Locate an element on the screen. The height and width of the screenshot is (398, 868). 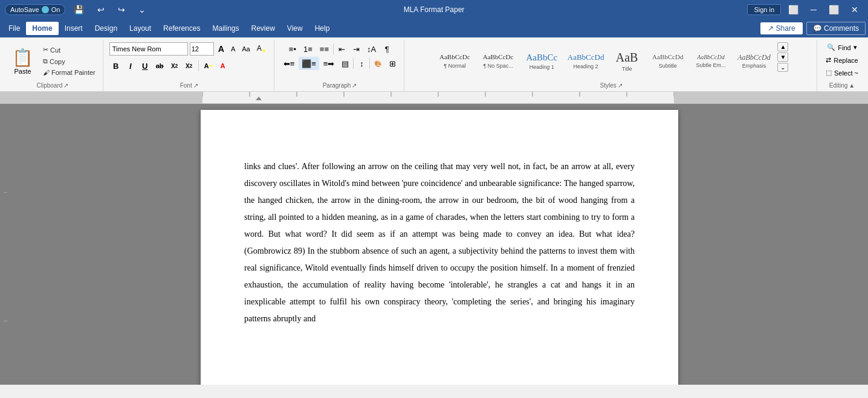
title-bar-right: Sign in ⬜ ─ ⬜ ✕ is located at coordinates (805, 10).